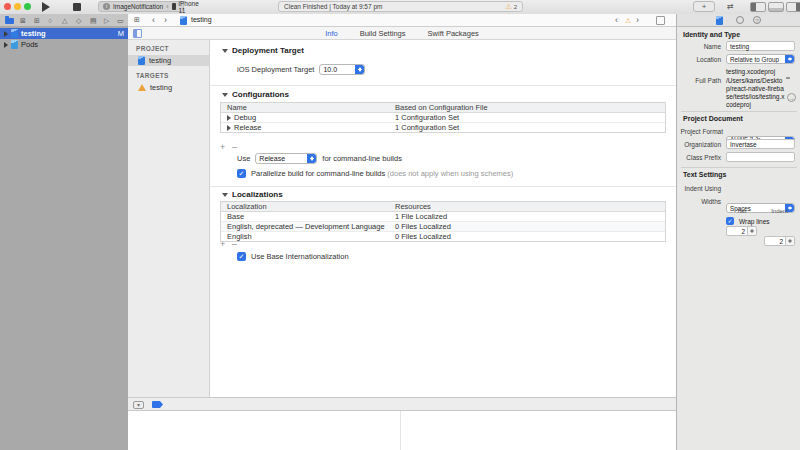 The width and height of the screenshot is (800, 450). Describe the element at coordinates (138, 34) in the screenshot. I see `sidebar-toggle-icon` at that location.